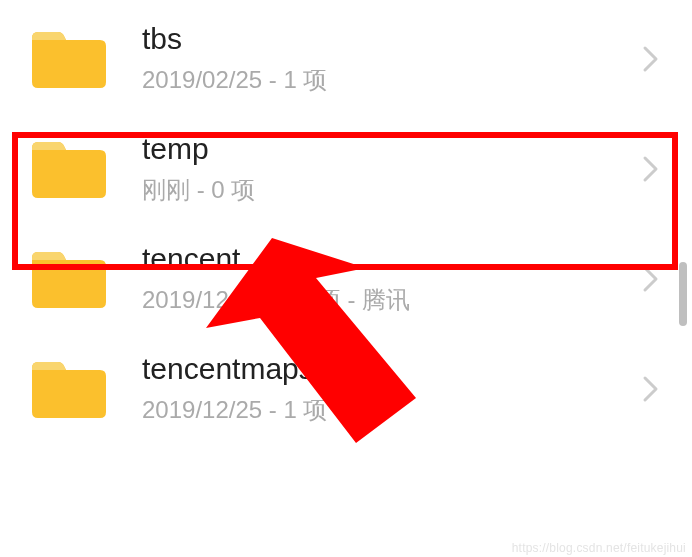  Describe the element at coordinates (392, 410) in the screenshot. I see `item-subtitle: 2019/12/25 - 1 项` at that location.